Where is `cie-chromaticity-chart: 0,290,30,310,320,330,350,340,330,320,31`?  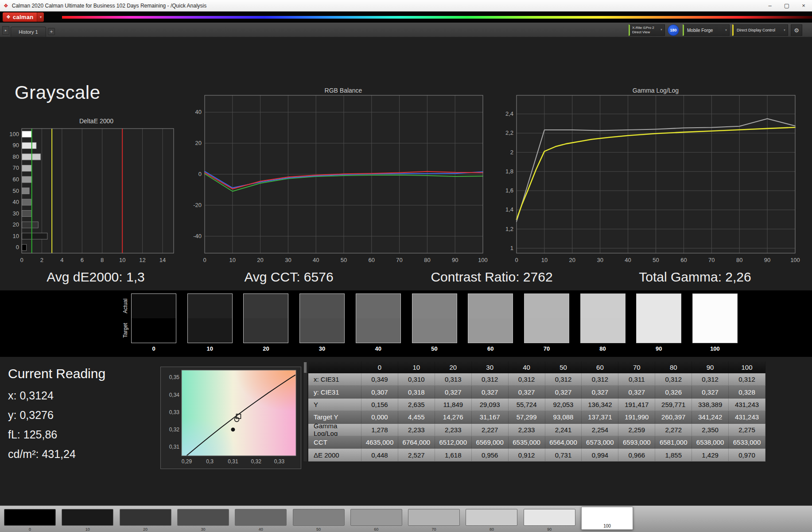
cie-chromaticity-chart: 0,290,30,310,320,330,350,340,330,320,31 is located at coordinates (231, 418).